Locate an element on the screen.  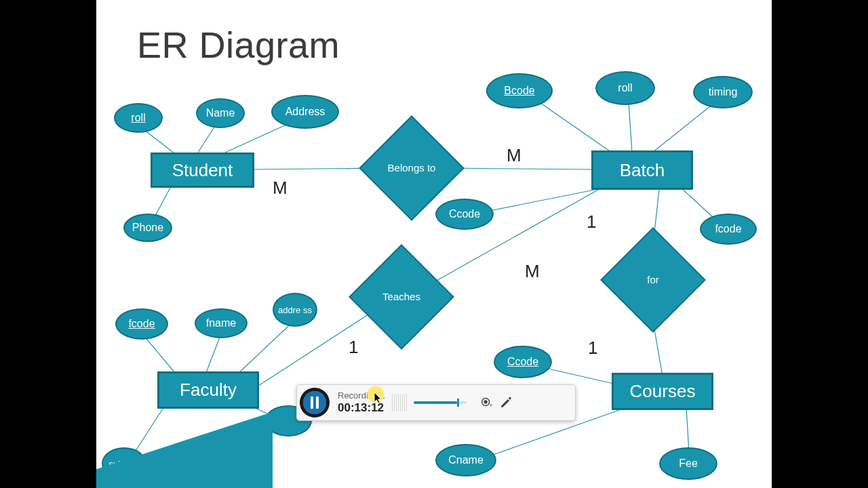
pause-button is located at coordinates (315, 403).